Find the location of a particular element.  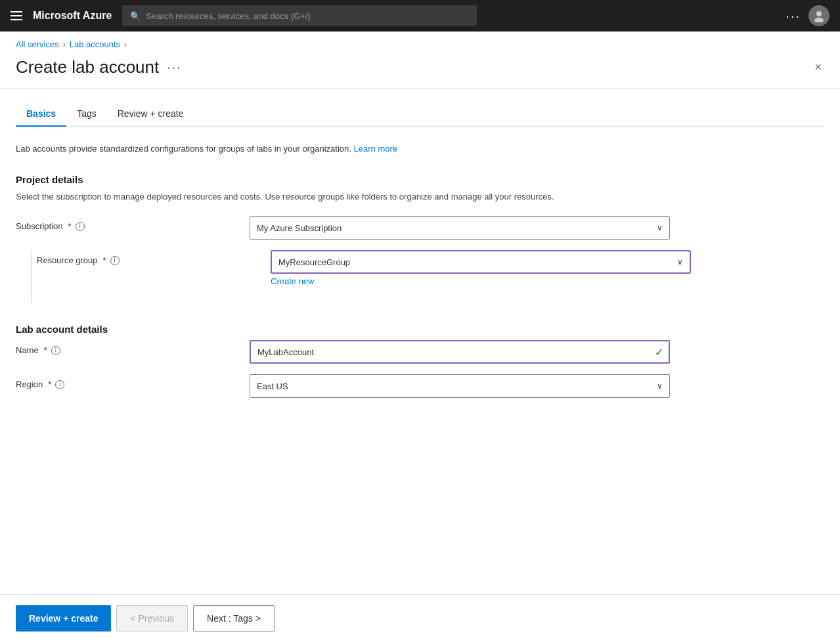

breadcrumb-sep-1: › is located at coordinates (64, 45).